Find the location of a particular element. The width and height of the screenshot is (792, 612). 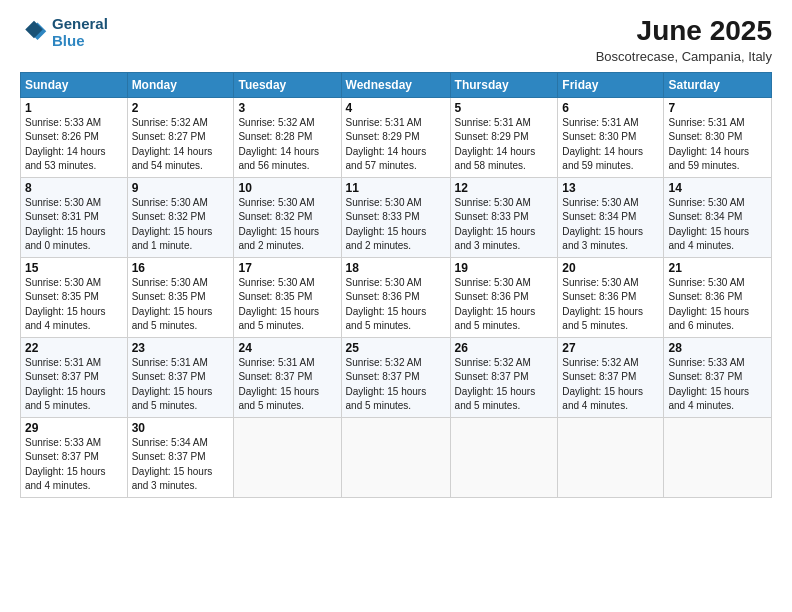

calendar-cell: 27Sunrise: 5:32 AMSunset: 8:37 PMDayligh… is located at coordinates (611, 377).